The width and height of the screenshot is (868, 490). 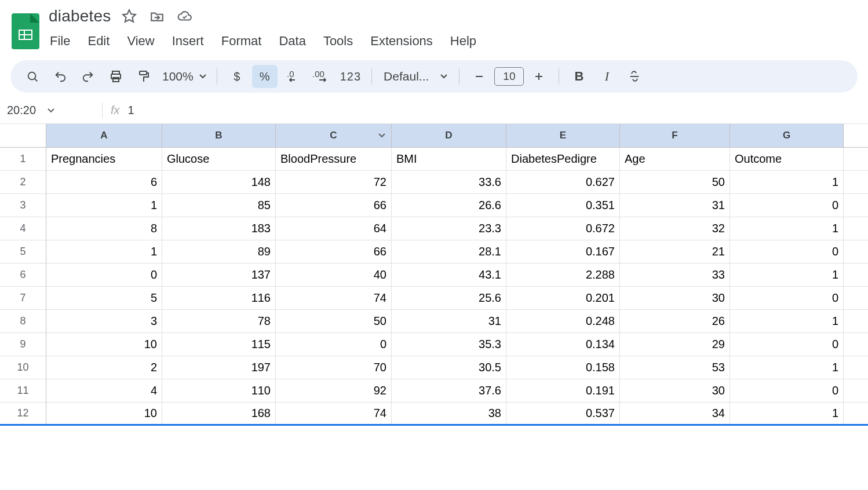 What do you see at coordinates (449, 321) in the screenshot?
I see `data-cell: 31` at bounding box center [449, 321].